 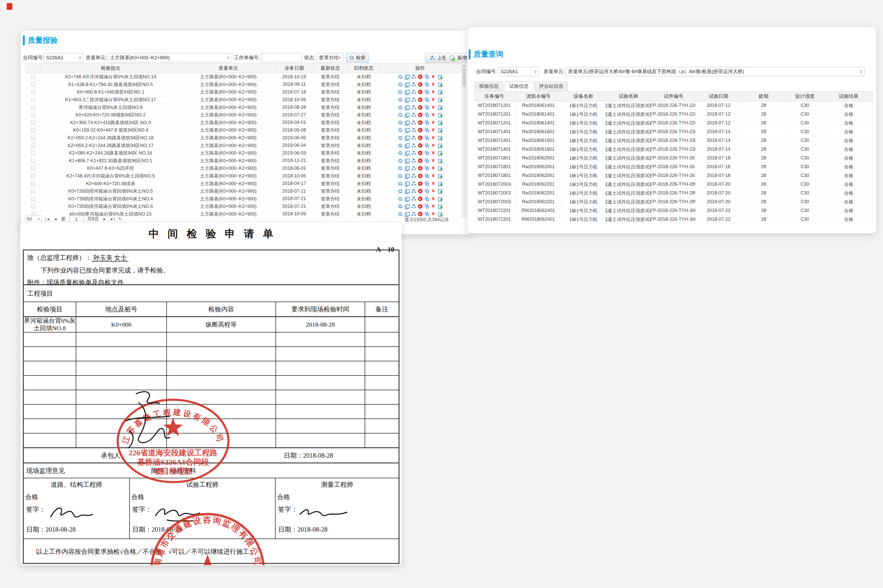 What do you see at coordinates (243, 130) in the screenshot?
I see `table-row: K0+159.02-K0+447.8 填筑94区NO.4土方路基(K0+000~…` at bounding box center [243, 130].